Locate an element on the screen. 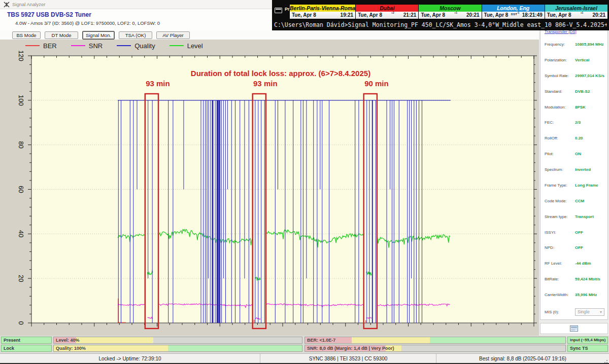  chart-legend: BER SNR Quality Level is located at coordinates (114, 46).